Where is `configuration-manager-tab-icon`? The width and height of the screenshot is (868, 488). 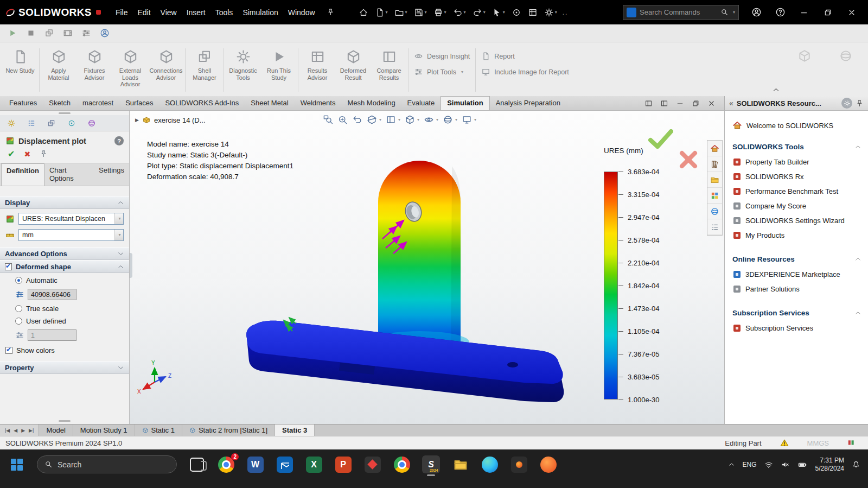 configuration-manager-tab-icon is located at coordinates (31, 123).